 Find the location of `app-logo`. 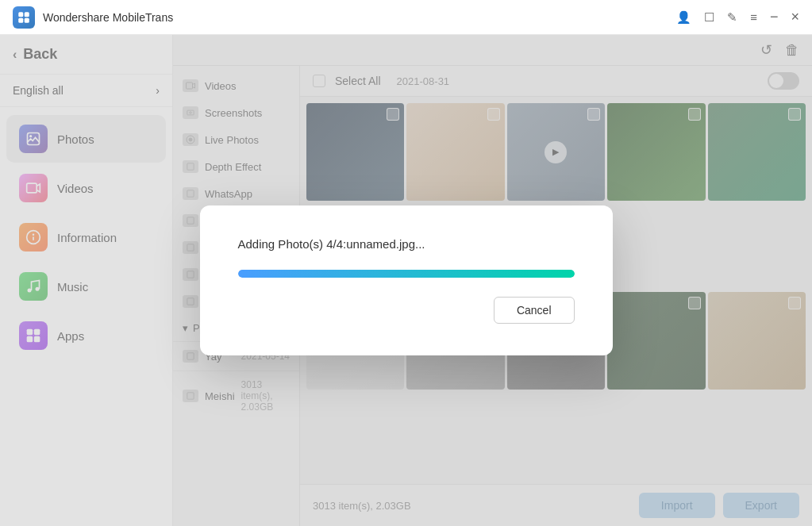

app-logo is located at coordinates (24, 17).